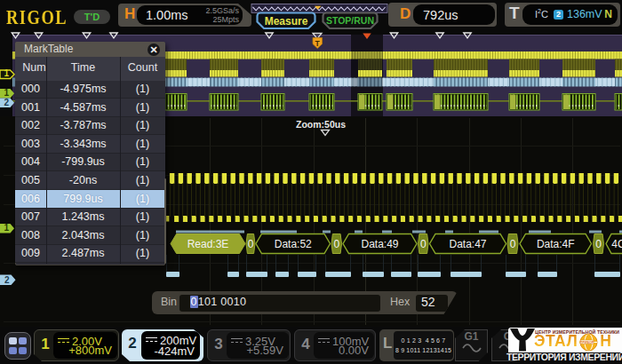 This screenshot has height=364, width=622. I want to click on svg-text: Measure, so click(286, 21).